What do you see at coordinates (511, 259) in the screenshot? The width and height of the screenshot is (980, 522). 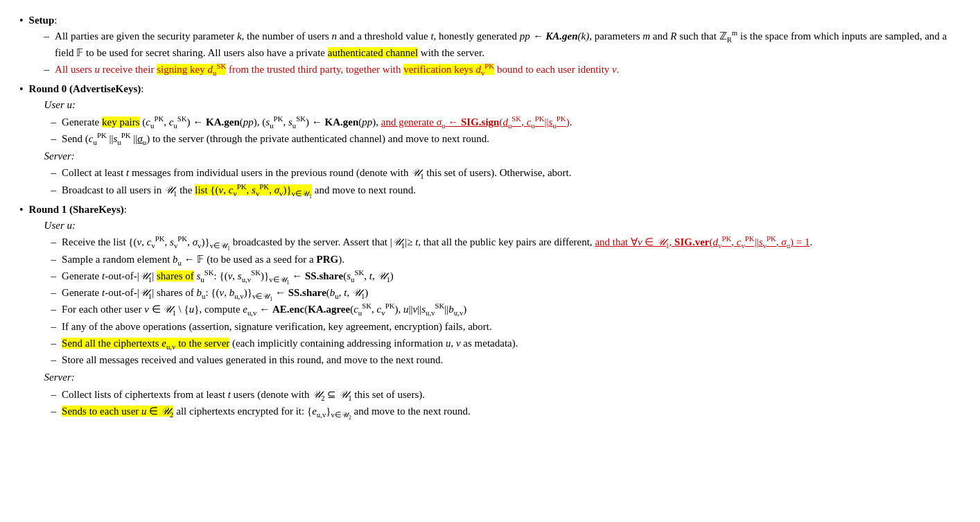 I see `r1-item-2-body: Sample a random element bu ← 𝔽 (to be us…` at bounding box center [511, 259].